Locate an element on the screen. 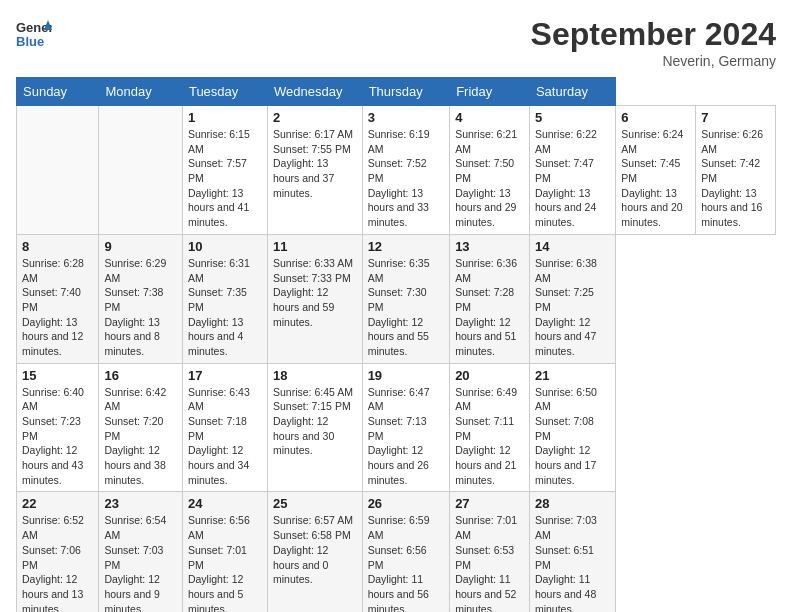  day-number: 9 is located at coordinates (140, 246).